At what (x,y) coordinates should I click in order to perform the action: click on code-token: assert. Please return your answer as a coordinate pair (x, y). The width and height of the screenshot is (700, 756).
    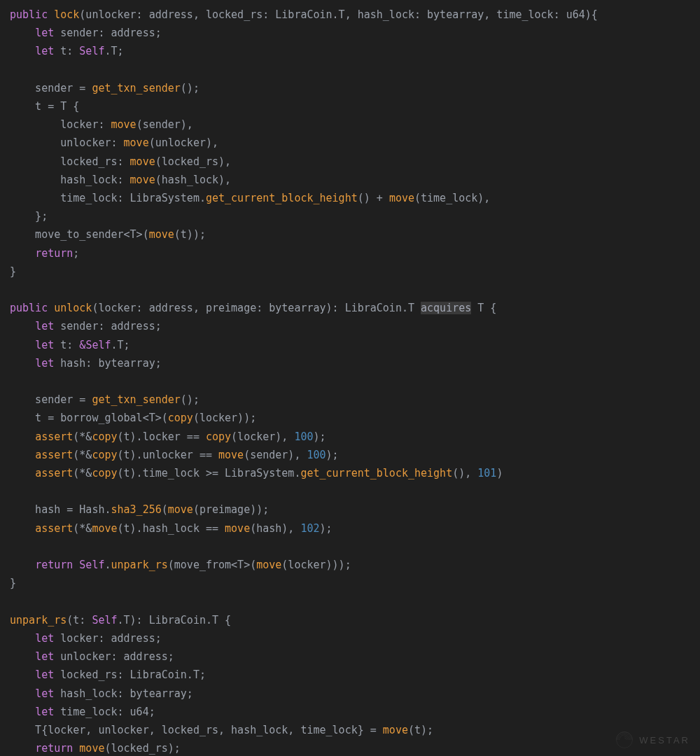
    Looking at the image, I should click on (54, 455).